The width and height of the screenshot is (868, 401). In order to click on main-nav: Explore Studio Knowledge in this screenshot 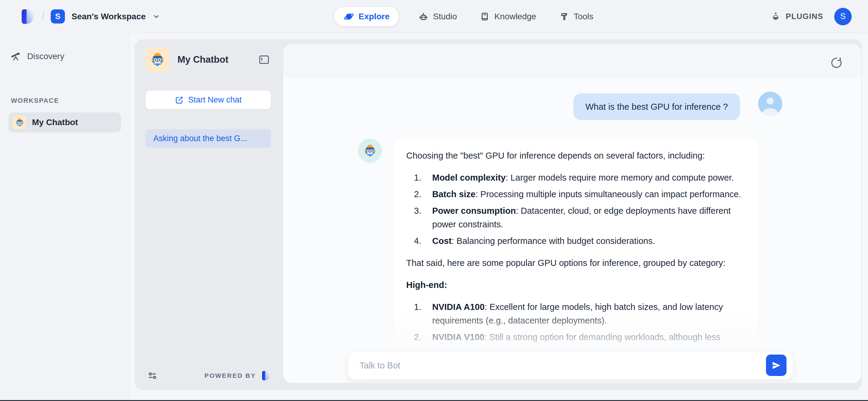, I will do `click(465, 17)`.